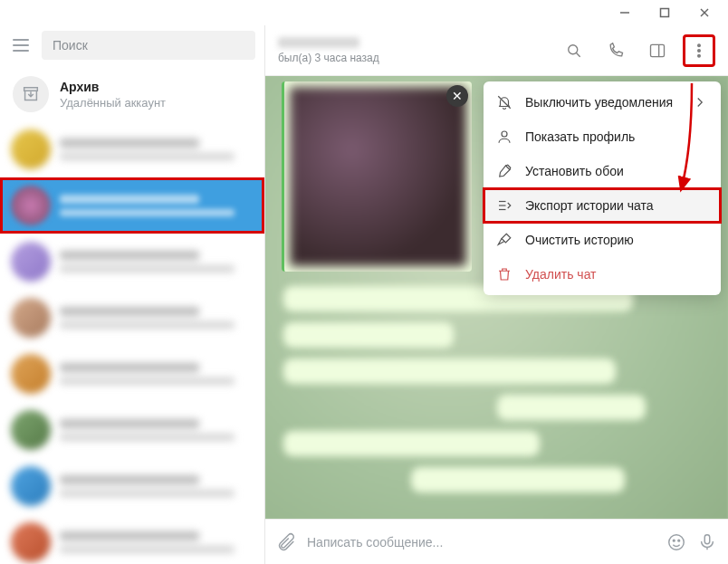 The height and width of the screenshot is (564, 728). What do you see at coordinates (112, 103) in the screenshot?
I see `archive-subtitle: Удалённый аккаунт` at bounding box center [112, 103].